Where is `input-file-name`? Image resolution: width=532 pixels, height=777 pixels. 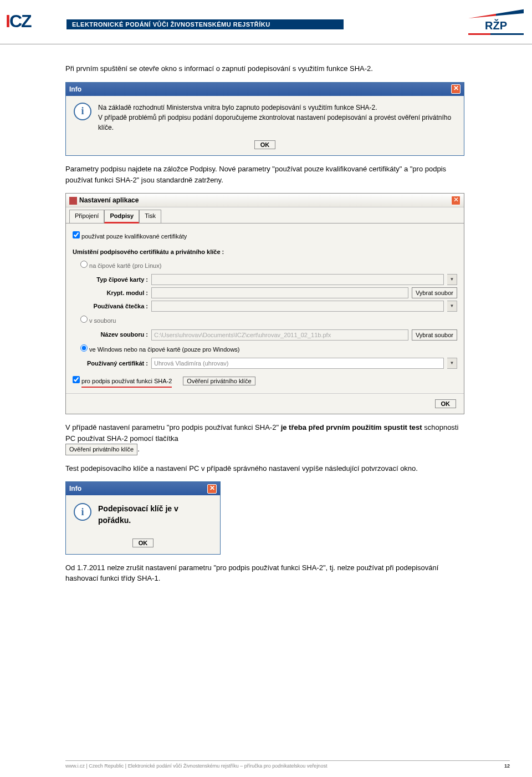 input-file-name is located at coordinates (280, 335).